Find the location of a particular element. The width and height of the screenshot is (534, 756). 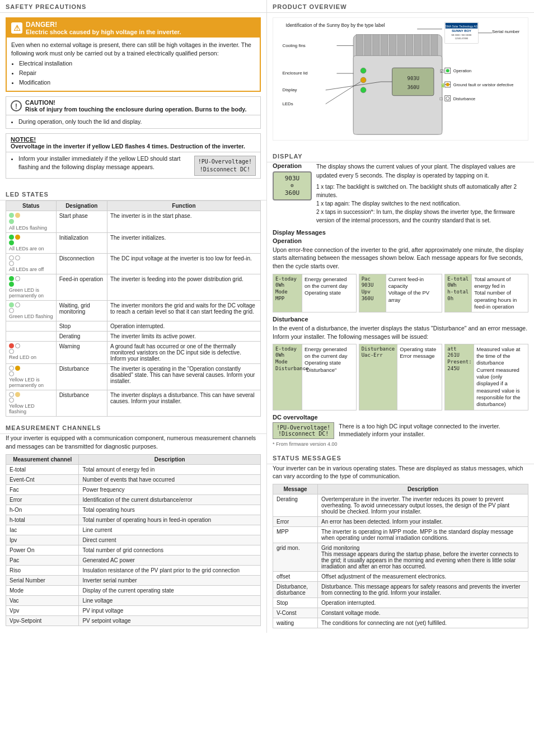

display-tap-info: 1 x tap: The backlight is switched on. T… is located at coordinates (422, 204).